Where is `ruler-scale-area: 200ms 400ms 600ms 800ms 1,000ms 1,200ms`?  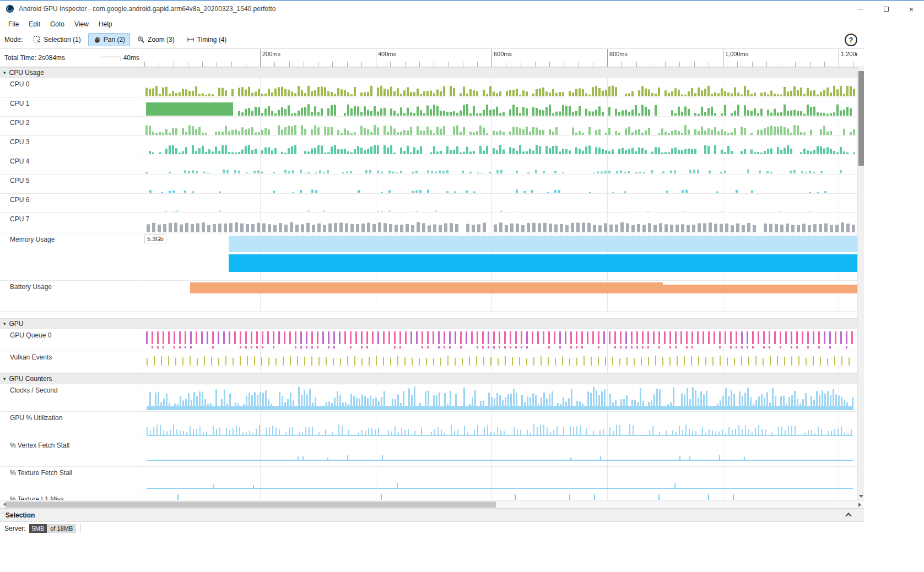
ruler-scale-area: 200ms 400ms 600ms 800ms 1,000ms 1,200ms is located at coordinates (500, 58).